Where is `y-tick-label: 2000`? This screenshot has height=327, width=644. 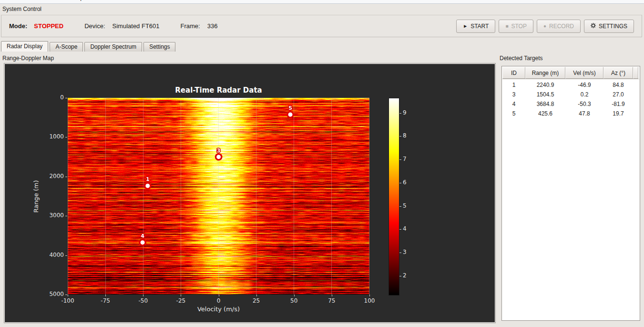 y-tick-label: 2000 is located at coordinates (51, 176).